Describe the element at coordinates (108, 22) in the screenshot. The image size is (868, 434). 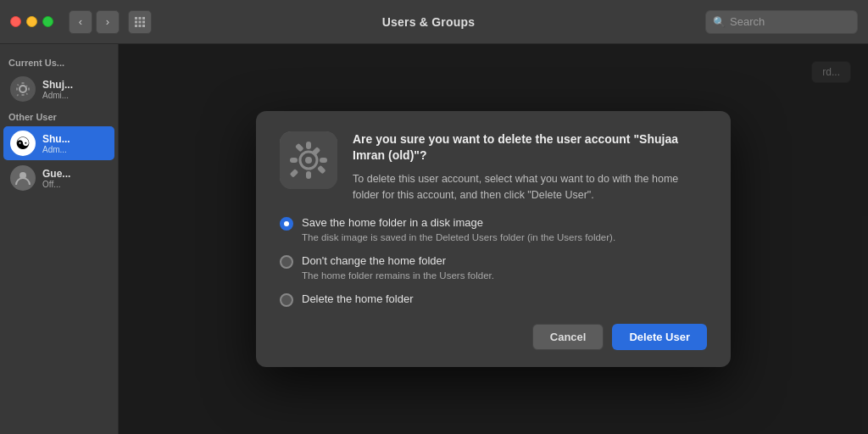
I see `forward-button: ›` at that location.